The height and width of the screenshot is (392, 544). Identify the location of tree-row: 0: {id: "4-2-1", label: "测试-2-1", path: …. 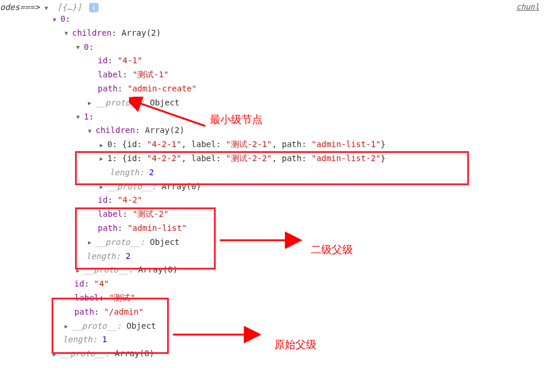
(272, 145).